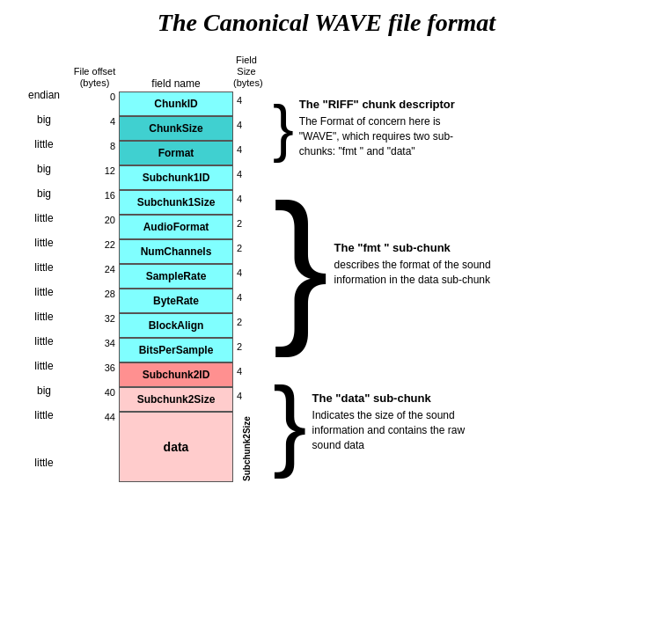 The height and width of the screenshot is (644, 653). What do you see at coordinates (326, 23) in the screenshot?
I see `page-title: The Canonical WAVE file format` at bounding box center [326, 23].